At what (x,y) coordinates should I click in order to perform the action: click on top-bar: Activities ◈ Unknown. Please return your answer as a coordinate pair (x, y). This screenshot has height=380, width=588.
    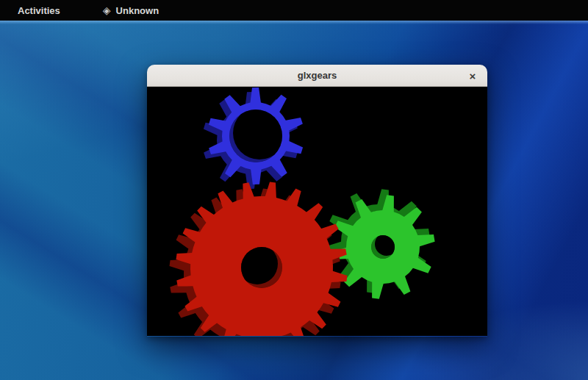
    Looking at the image, I should click on (294, 10).